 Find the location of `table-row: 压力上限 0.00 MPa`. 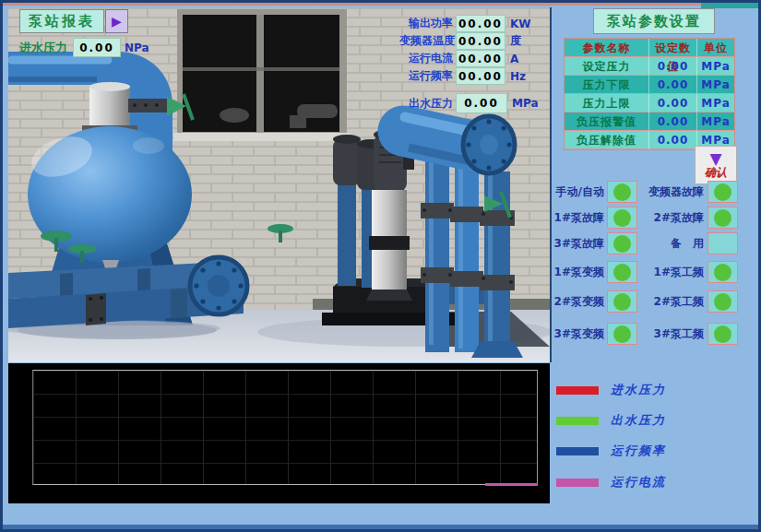

table-row: 压力上限 0.00 MPa is located at coordinates (649, 103).